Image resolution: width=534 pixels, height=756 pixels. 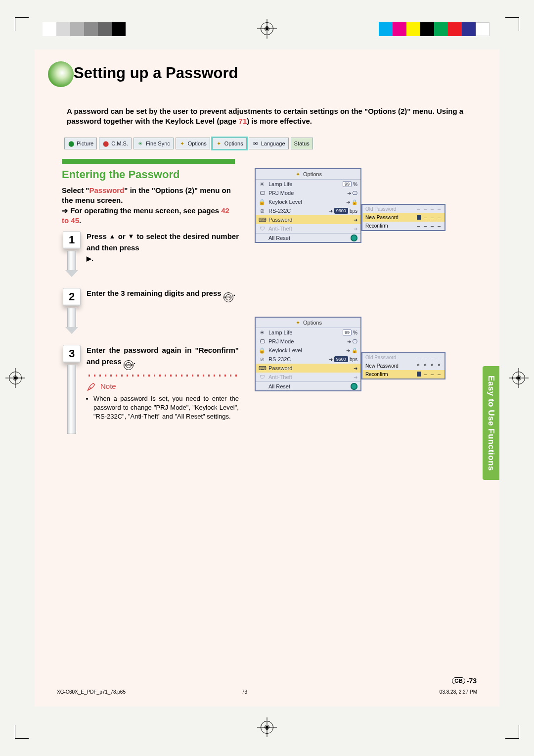 I want to click on password-entry-box: Old Password––––New Password–––Reconfirm…, so click(x=403, y=218).